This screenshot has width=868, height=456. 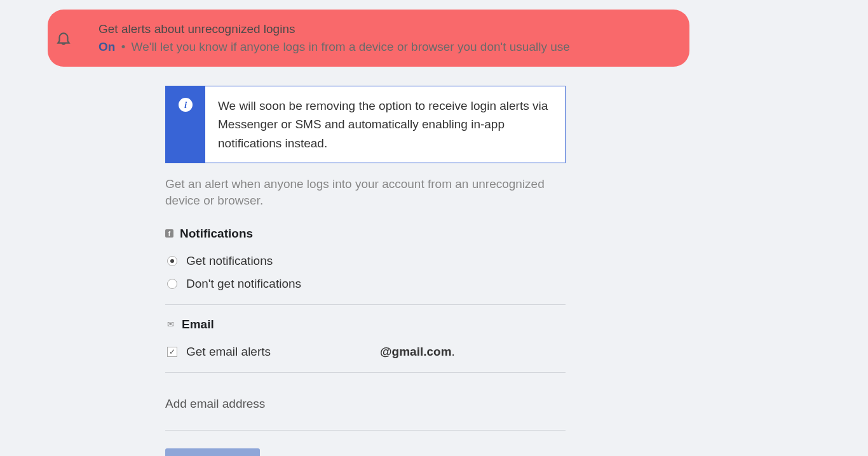 I want to click on checkbox-email-alerts: ✓, so click(x=172, y=352).